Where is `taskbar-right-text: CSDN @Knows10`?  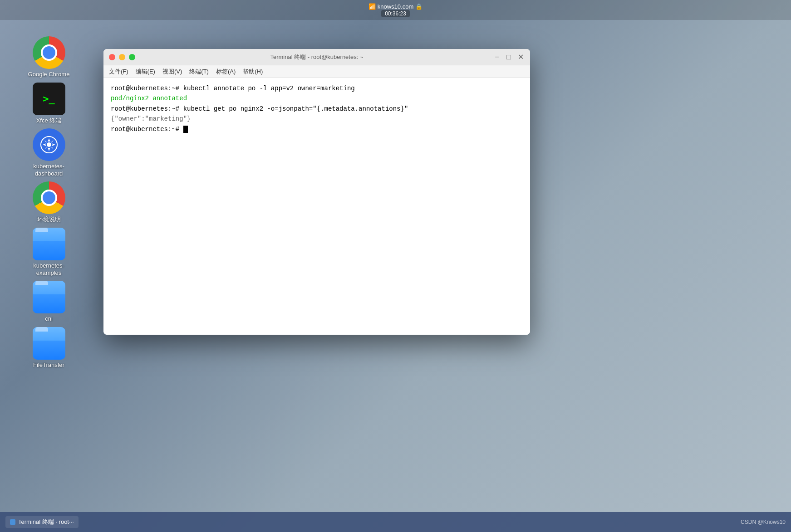 taskbar-right-text: CSDN @Knows10 is located at coordinates (763, 522).